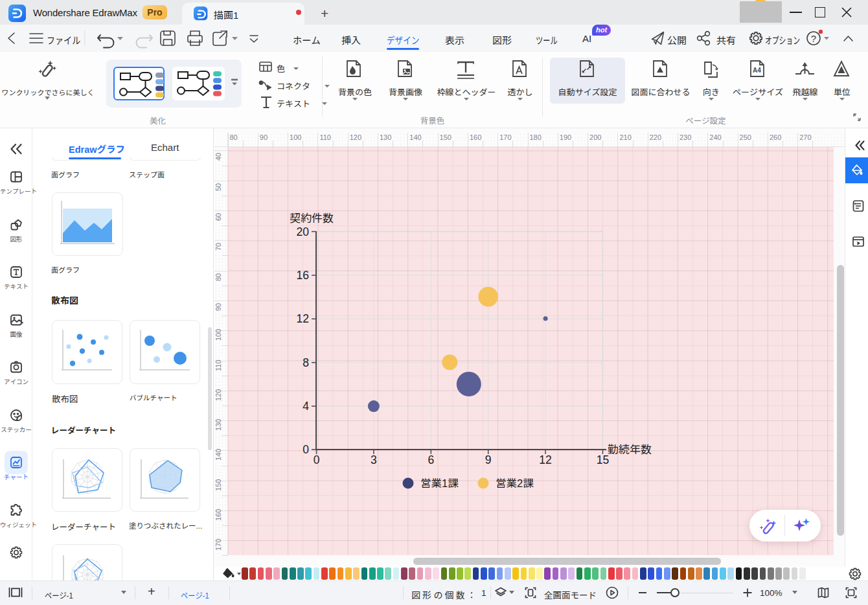  What do you see at coordinates (312, 219) in the screenshot?
I see `svg-text: 契約件数` at bounding box center [312, 219].